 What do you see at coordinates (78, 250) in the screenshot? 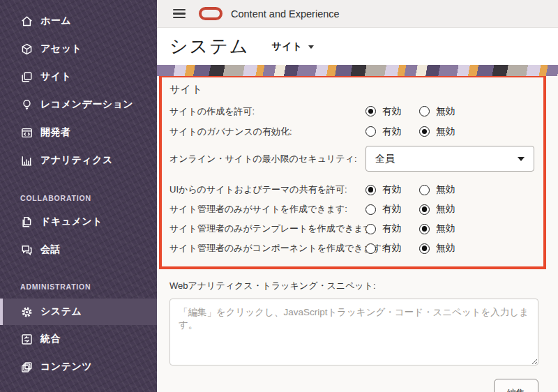
I see `sidebar-item-conversations: 会話` at bounding box center [78, 250].